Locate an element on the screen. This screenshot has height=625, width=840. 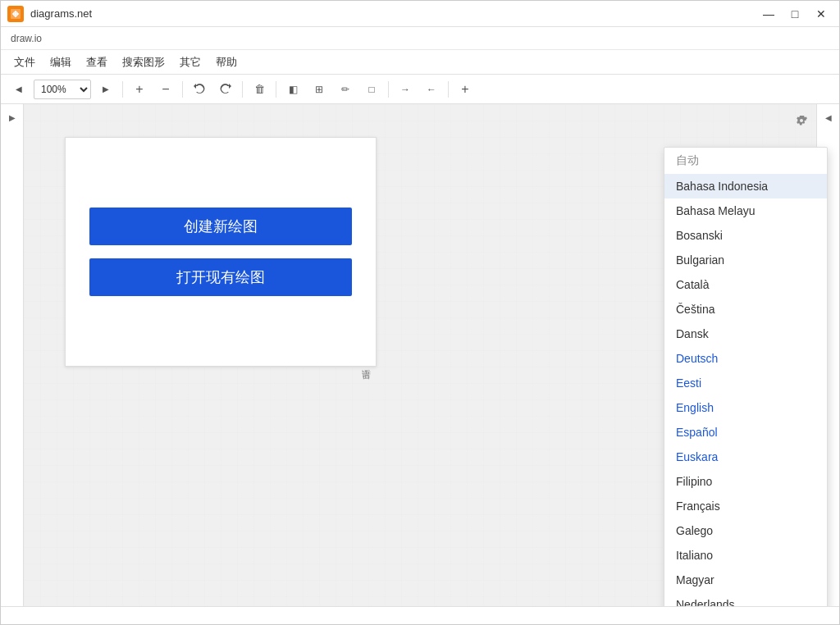
page-right-btn: ▶ is located at coordinates (106, 89).